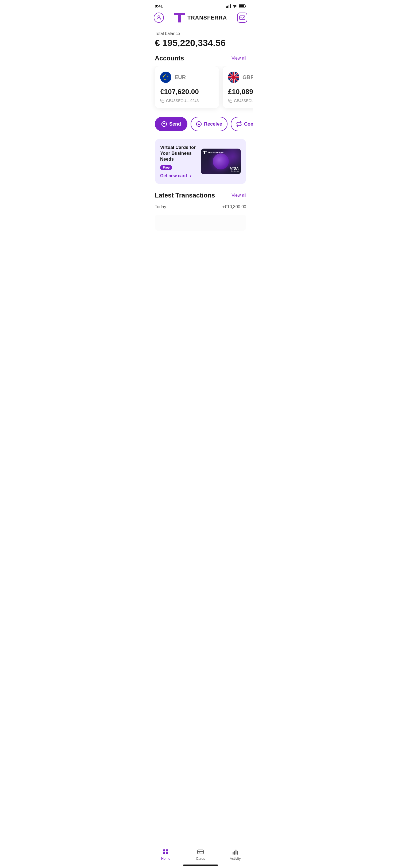 This screenshot has width=401, height=868. Describe the element at coordinates (185, 195) in the screenshot. I see `transactions-title: Latest Transactions` at that location.